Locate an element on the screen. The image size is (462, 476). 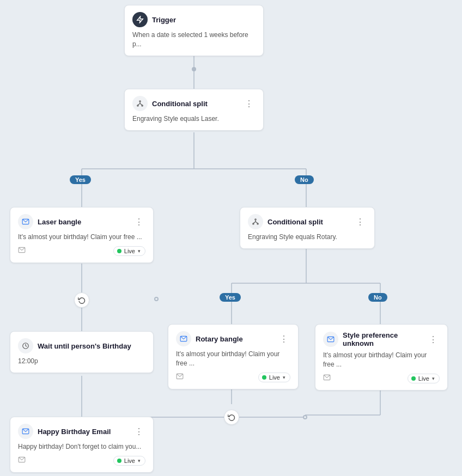
chevron-down-icon: ▾ is located at coordinates (139, 251).